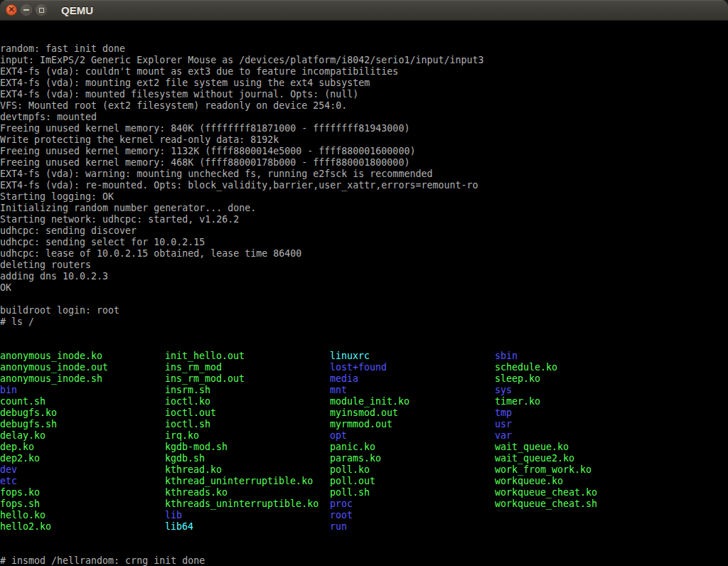 This screenshot has height=566, width=728. What do you see at coordinates (364, 493) in the screenshot?
I see `ls-row: fops.kokthreads.kopoll.shworkqueue_cheat…` at bounding box center [364, 493].